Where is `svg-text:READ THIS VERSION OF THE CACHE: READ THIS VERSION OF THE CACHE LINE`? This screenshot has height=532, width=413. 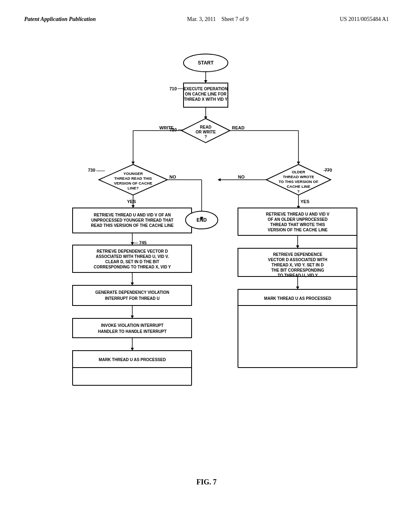
svg-text:READ THIS VERSION OF THE CACHE: READ THIS VERSION OF THE CACHE LINE is located at coordinates (132, 226).